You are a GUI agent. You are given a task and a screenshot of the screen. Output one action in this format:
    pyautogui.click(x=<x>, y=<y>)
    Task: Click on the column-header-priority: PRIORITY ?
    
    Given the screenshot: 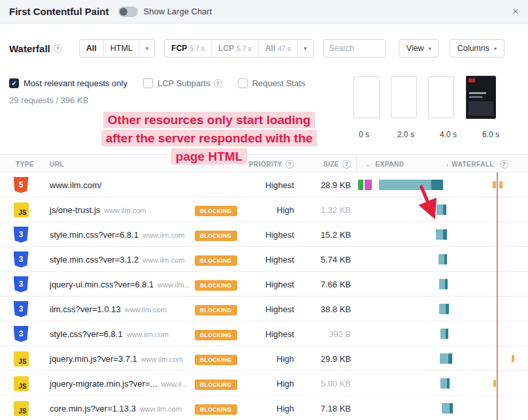 What is the action you would take?
    pyautogui.click(x=264, y=165)
    